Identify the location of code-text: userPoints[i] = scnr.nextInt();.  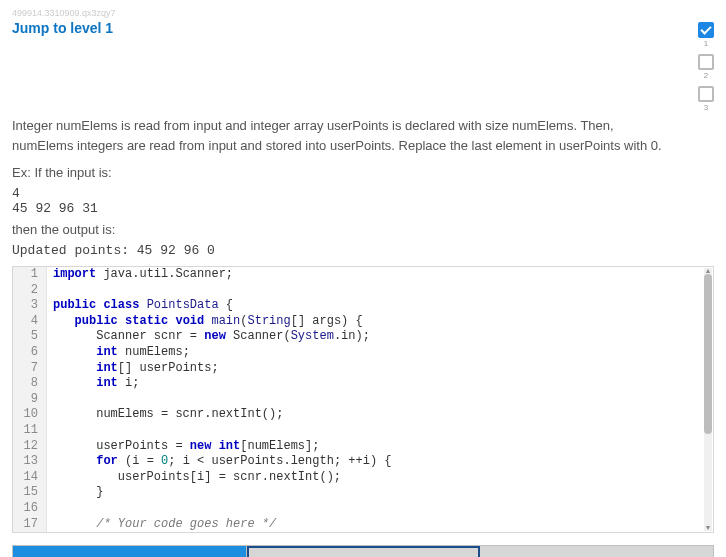
(194, 478).